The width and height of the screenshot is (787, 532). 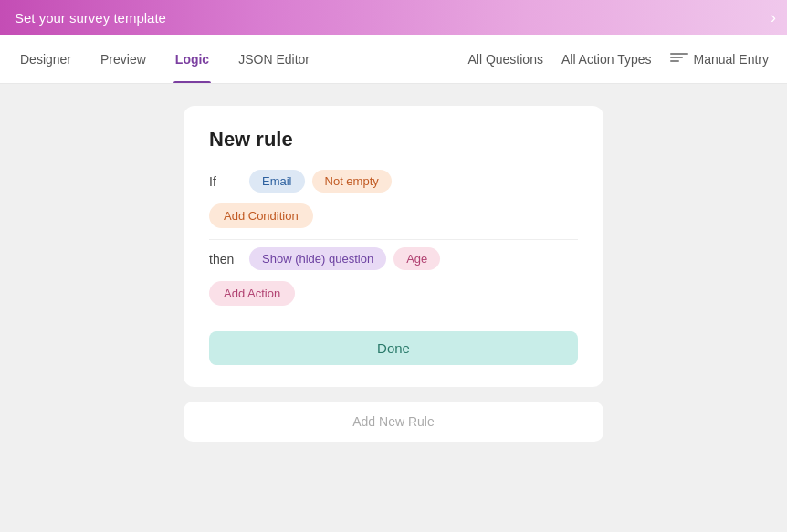 What do you see at coordinates (394, 140) in the screenshot?
I see `rule-title: New rule` at bounding box center [394, 140].